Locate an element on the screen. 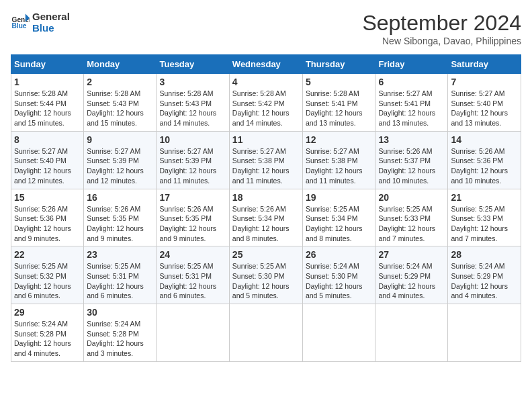 This screenshot has width=532, height=411. cell-info: Sunrise: 5:28 AMSunset: 5:42 PMDaylight:… is located at coordinates (266, 109).